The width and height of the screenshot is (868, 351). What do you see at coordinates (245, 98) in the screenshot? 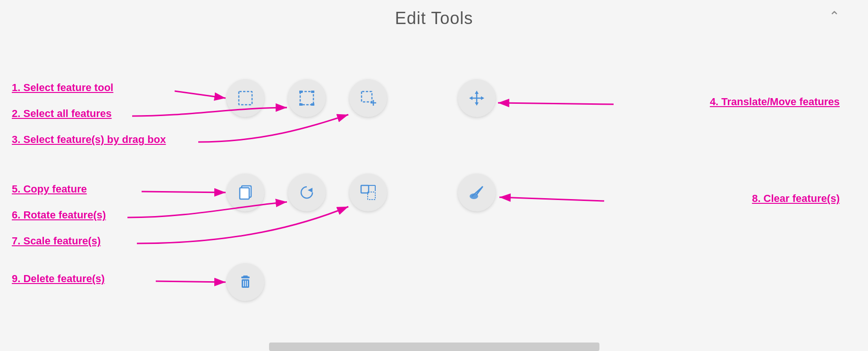
I see `select-feature-tool-button` at bounding box center [245, 98].